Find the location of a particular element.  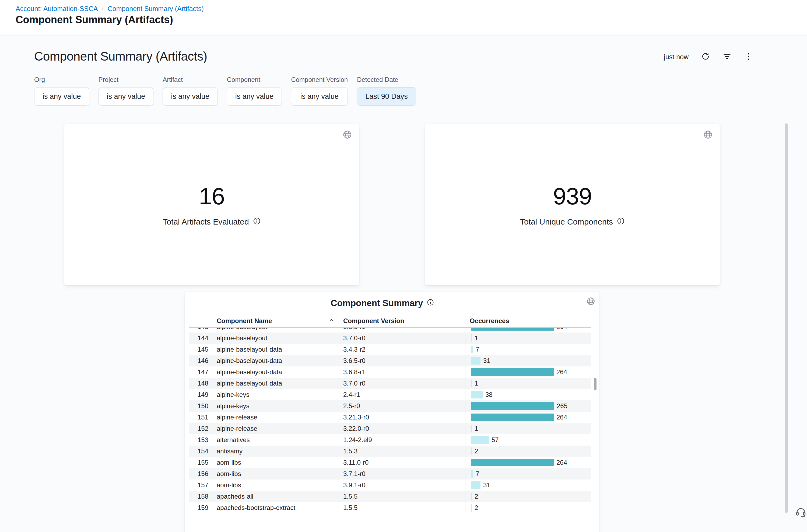

filter-label: Project is located at coordinates (126, 80).